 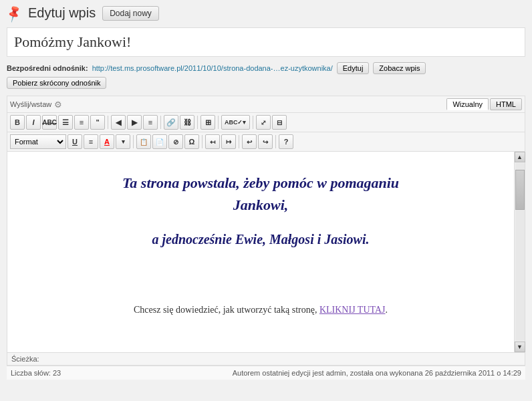 What do you see at coordinates (14, 13) in the screenshot?
I see `pin-icon: 📌` at bounding box center [14, 13].